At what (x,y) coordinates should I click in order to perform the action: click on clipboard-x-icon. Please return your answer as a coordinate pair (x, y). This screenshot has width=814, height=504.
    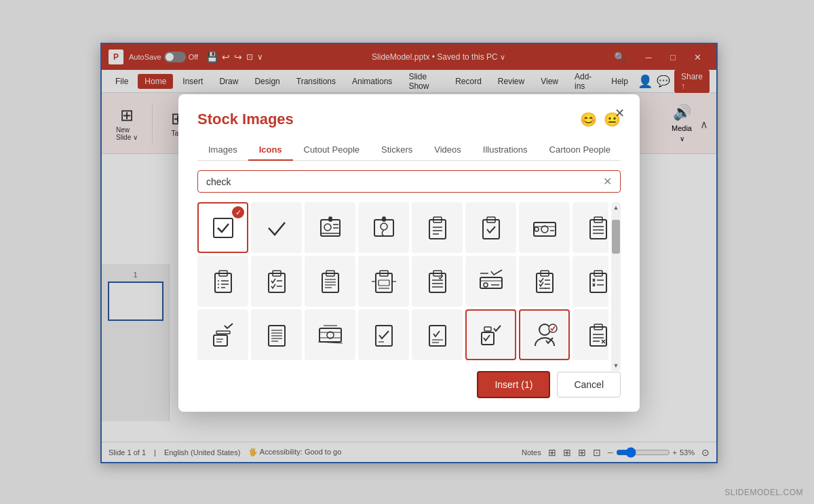
    Looking at the image, I should click on (597, 335).